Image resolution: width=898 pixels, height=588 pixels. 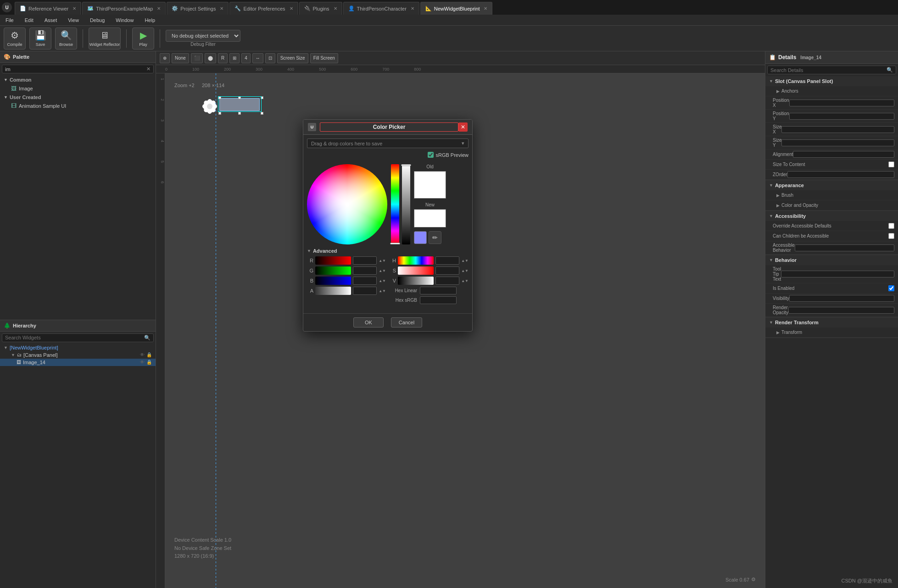 I want to click on visibility-input, so click(x=842, y=298).